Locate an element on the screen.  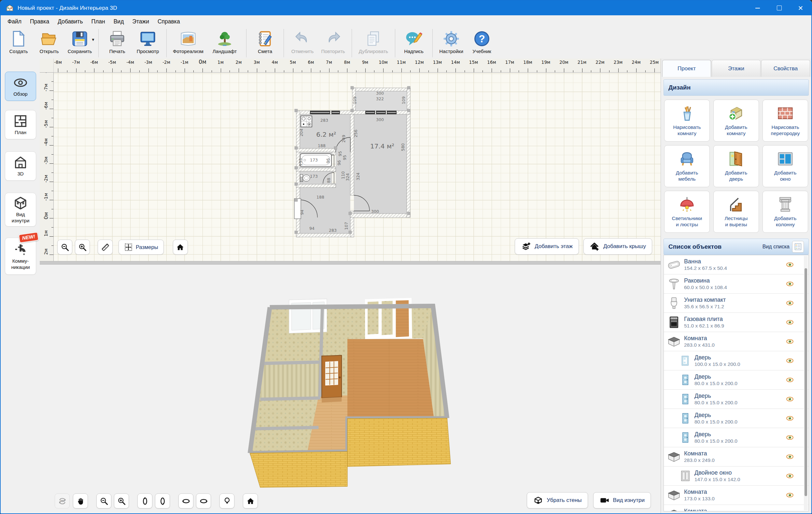
viewer3d-tool-tilt-up is located at coordinates (145, 501).